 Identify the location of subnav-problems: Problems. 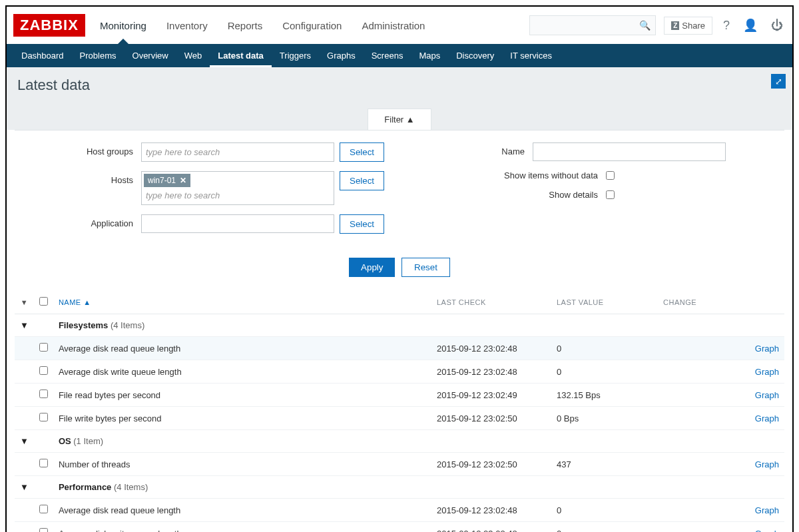
(99, 56).